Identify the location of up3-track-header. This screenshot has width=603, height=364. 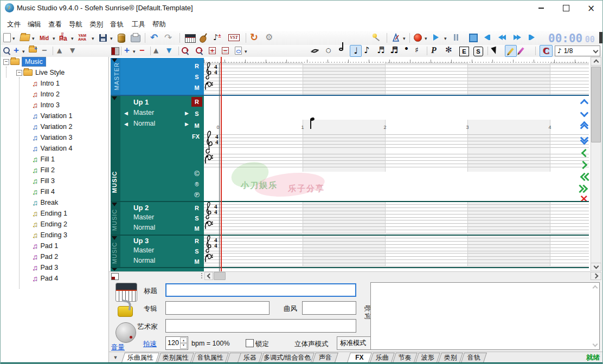
(157, 251).